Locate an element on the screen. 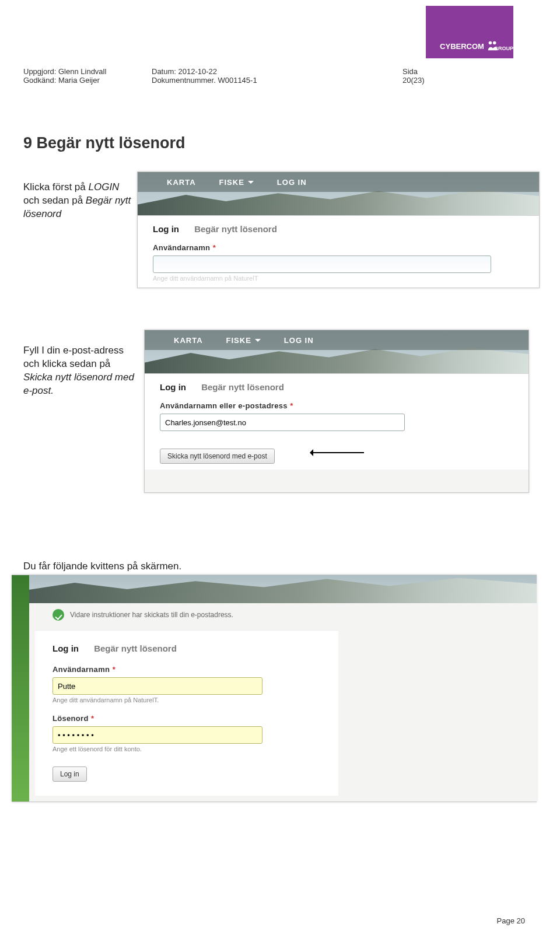  logo-subtext: GROUP is located at coordinates (504, 48).